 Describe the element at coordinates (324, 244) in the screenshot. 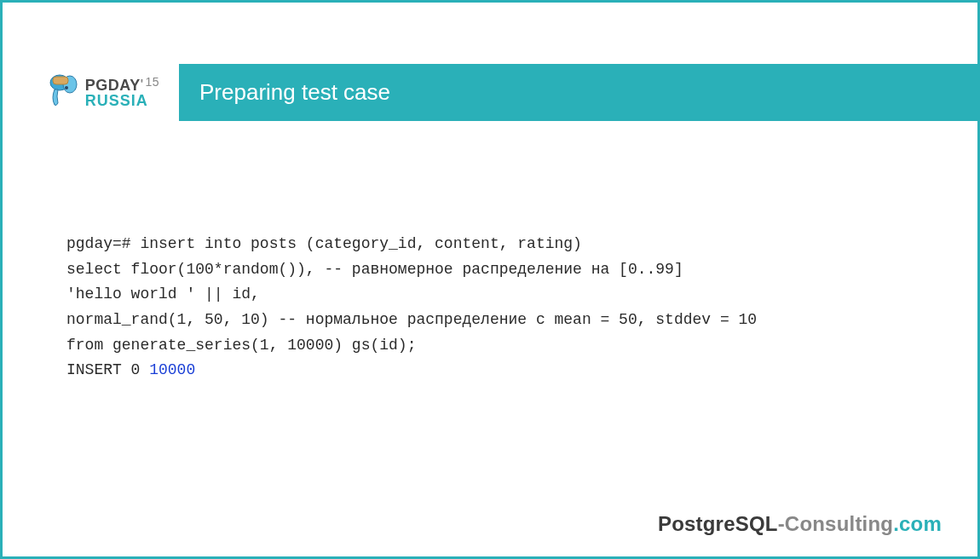

I see `code-line-1: pgday=# insert into posts (category_id, …` at that location.